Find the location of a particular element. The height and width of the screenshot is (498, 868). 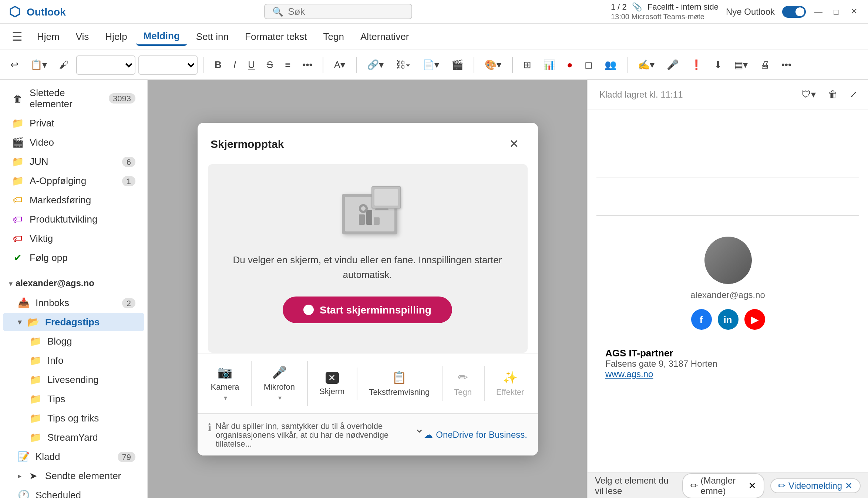

video-button: 🎬 is located at coordinates (457, 65).